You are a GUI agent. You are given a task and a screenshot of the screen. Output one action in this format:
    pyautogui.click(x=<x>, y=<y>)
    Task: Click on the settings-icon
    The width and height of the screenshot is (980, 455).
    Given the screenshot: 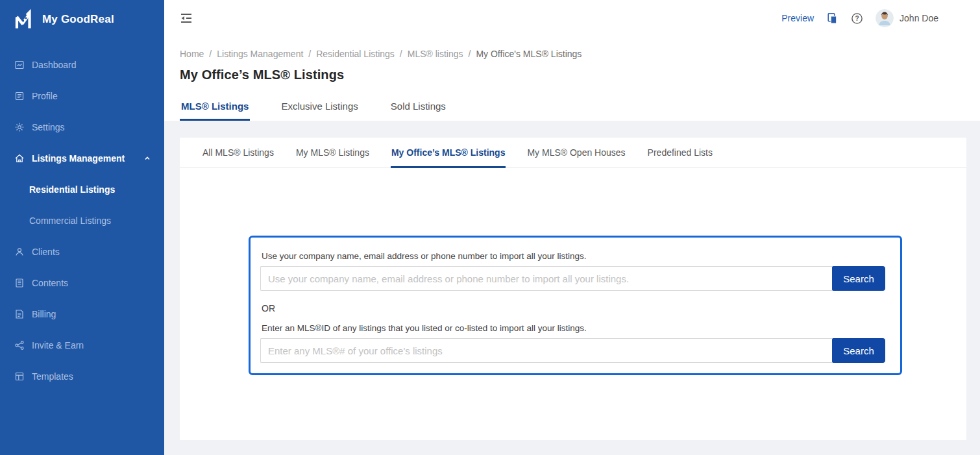 What is the action you would take?
    pyautogui.click(x=19, y=127)
    